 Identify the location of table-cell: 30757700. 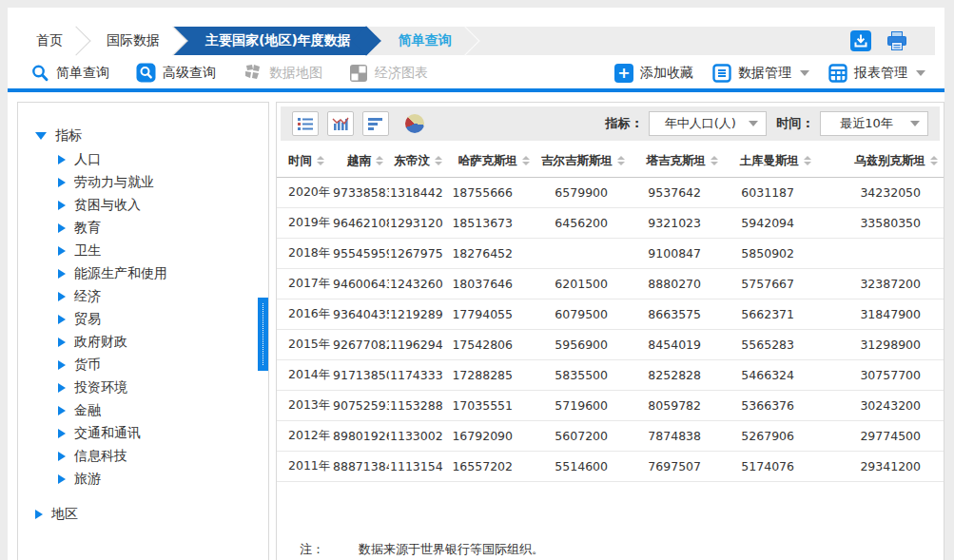
(881, 376).